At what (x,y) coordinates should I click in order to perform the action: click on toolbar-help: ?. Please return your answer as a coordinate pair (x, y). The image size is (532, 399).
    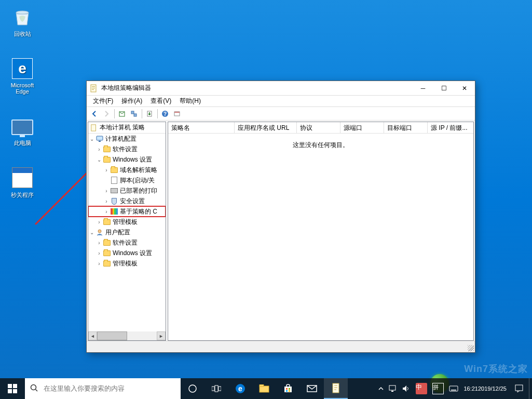
    Looking at the image, I should click on (165, 114).